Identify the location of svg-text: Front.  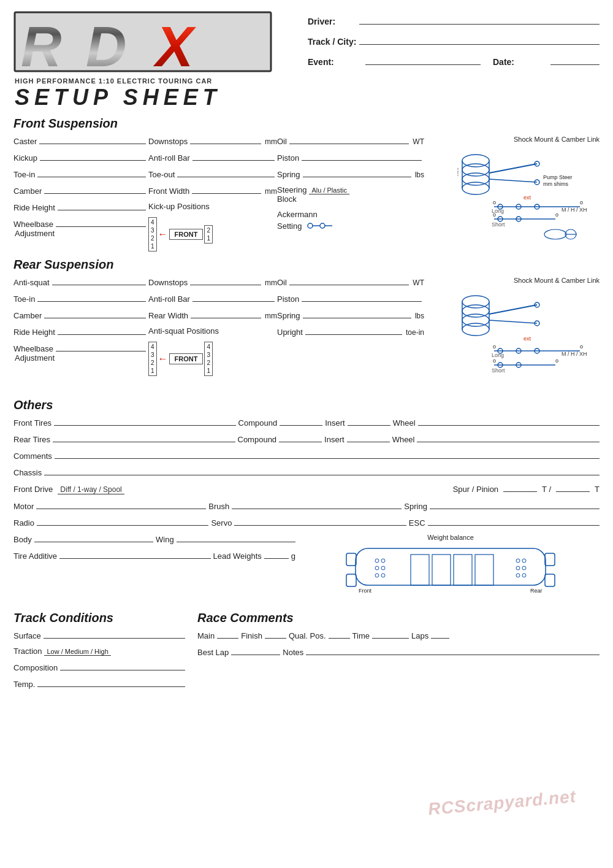
(365, 591).